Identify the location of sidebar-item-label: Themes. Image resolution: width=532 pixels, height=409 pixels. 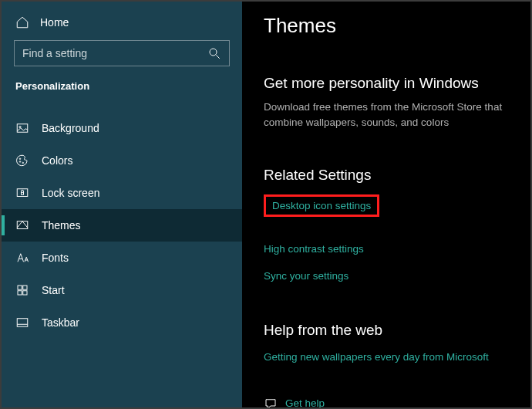
(62, 225).